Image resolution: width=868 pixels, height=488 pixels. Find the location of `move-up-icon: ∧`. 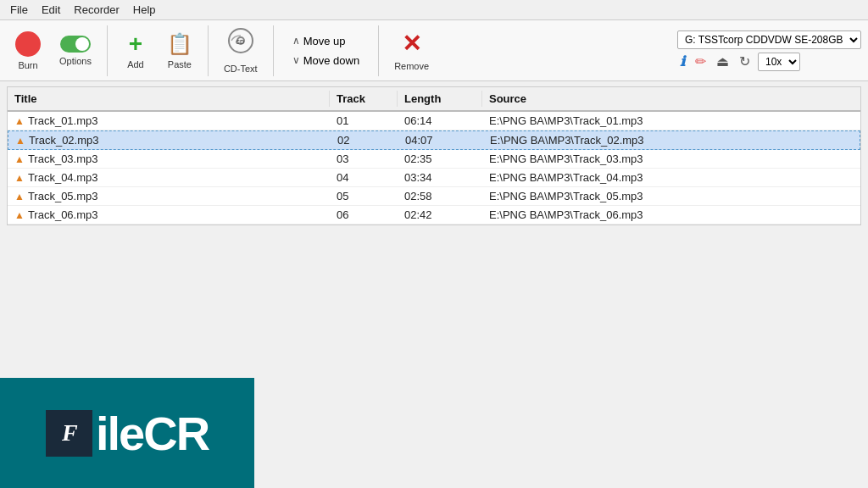

move-up-icon: ∧ is located at coordinates (297, 41).